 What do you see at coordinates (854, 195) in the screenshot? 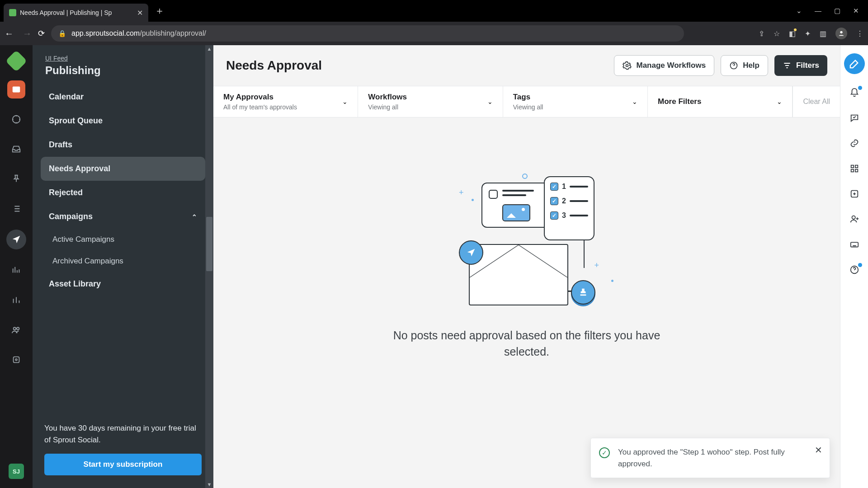
I see `add-panel-icon` at bounding box center [854, 195].